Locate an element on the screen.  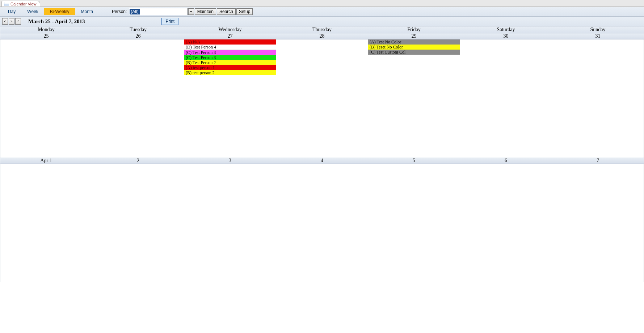
date-header: 2 is located at coordinates (138, 161).